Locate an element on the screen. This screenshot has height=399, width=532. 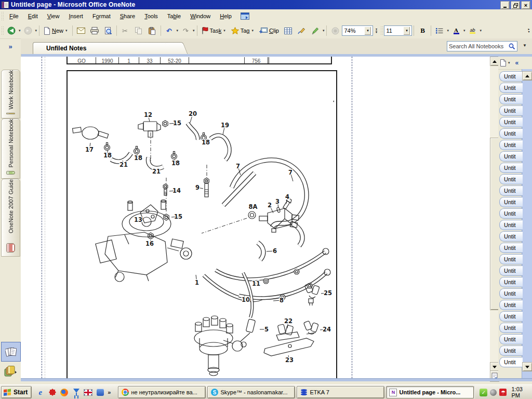
taskbar-button-skype: SSkype™ - naslonamakar... is located at coordinates (251, 392).